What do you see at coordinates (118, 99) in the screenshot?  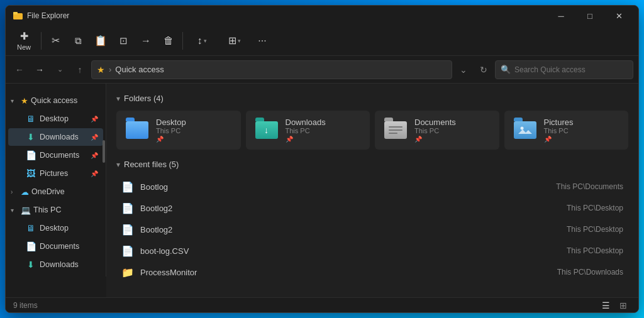 I see `folders-chevron: ▾` at bounding box center [118, 99].